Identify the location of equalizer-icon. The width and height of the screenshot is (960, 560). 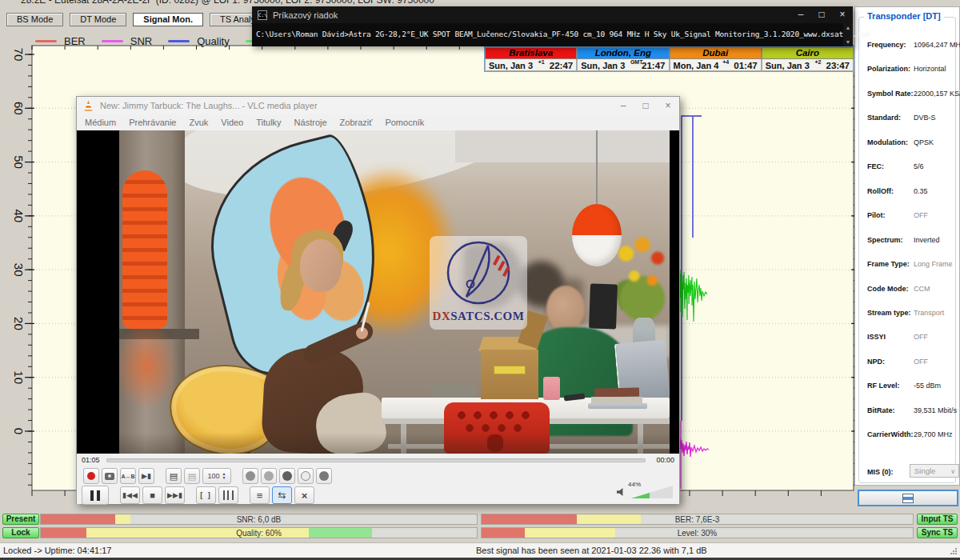
(229, 495).